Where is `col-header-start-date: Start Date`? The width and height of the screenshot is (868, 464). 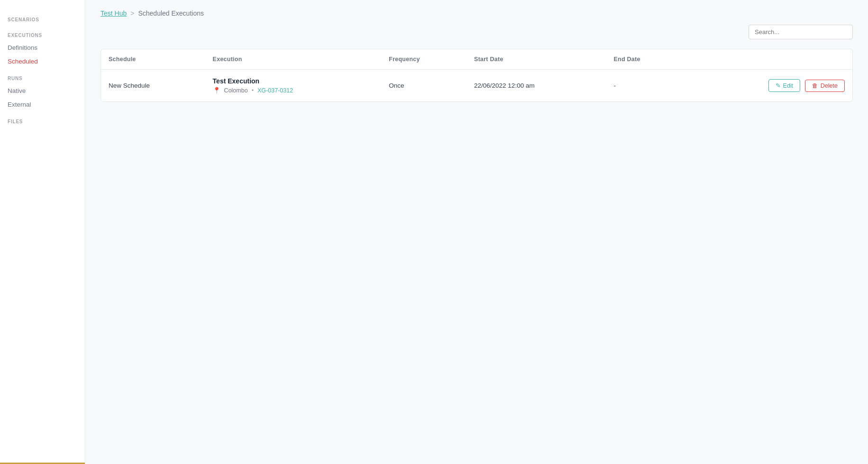
col-header-start-date: Start Date is located at coordinates (536, 60).